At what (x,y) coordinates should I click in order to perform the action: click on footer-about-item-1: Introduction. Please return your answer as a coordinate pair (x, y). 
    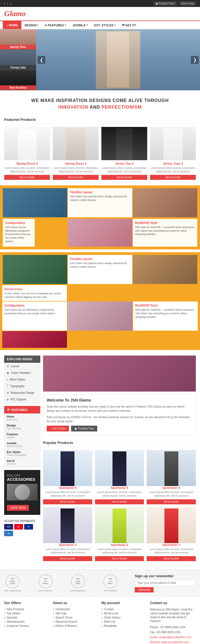
    Looking at the image, I should click on (76, 609).